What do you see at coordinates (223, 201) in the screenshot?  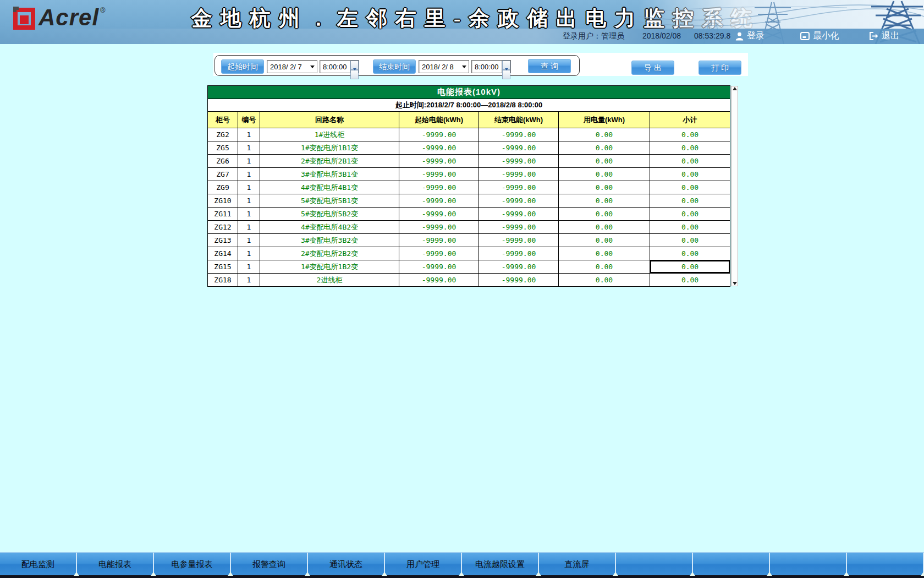 I see `cell-cabinet: ZG10` at bounding box center [223, 201].